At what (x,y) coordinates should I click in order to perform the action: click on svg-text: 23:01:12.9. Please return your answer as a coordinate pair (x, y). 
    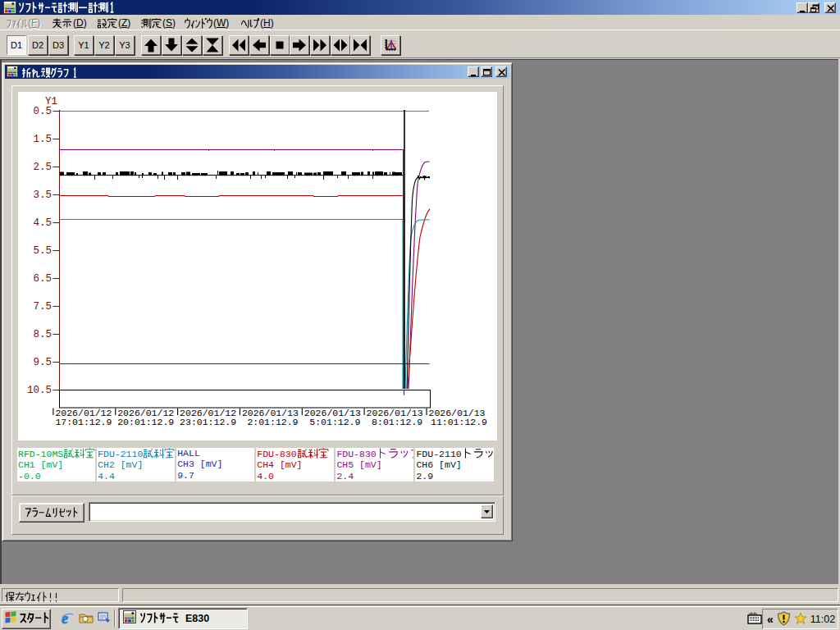
    Looking at the image, I should click on (208, 422).